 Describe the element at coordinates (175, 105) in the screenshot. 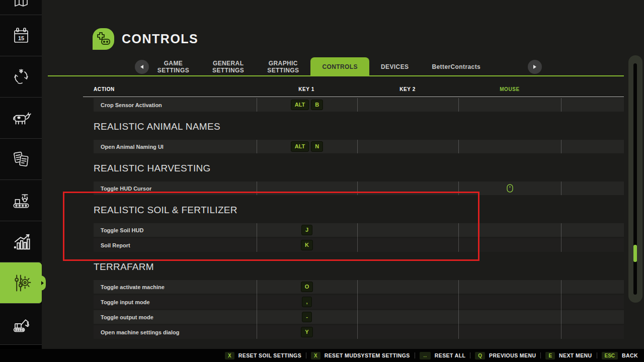

I see `action-label: Crop Sensor Activation` at that location.